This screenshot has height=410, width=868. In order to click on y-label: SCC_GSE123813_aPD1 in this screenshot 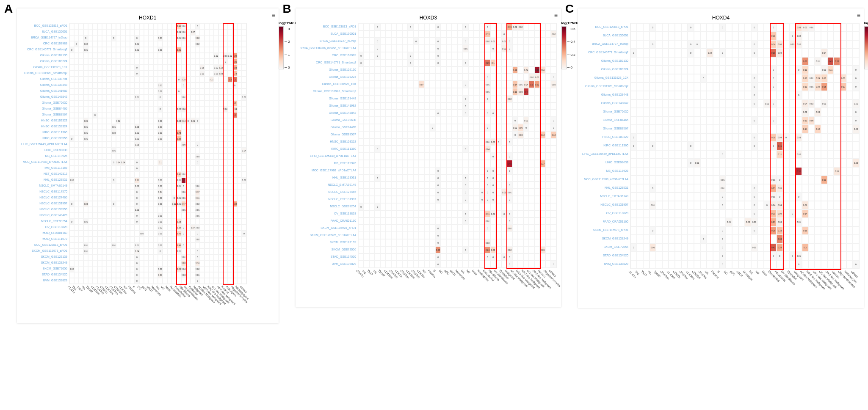, I will do `click(45, 245)`.